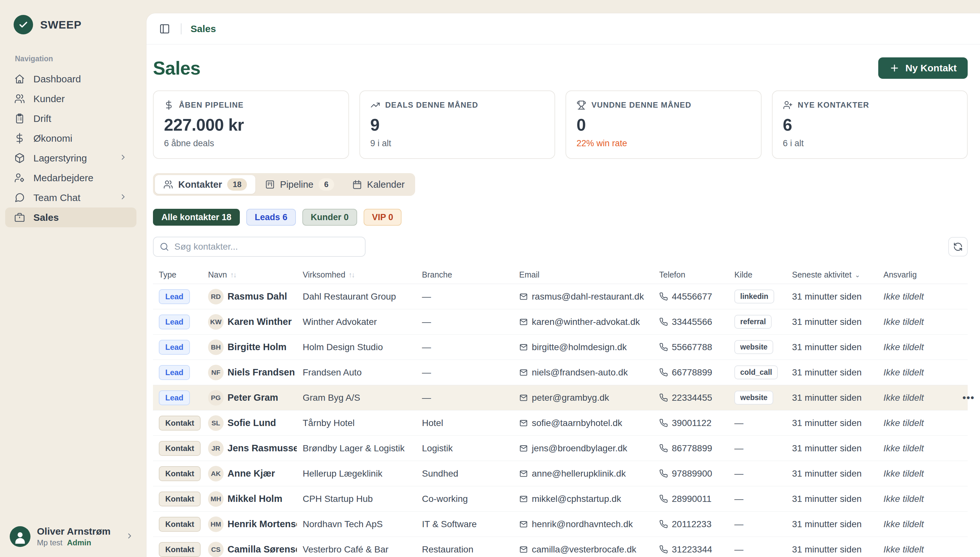 This screenshot has height=557, width=980. What do you see at coordinates (583, 474) in the screenshot?
I see `email-cell: anne@hellerupklinik.dk` at bounding box center [583, 474].